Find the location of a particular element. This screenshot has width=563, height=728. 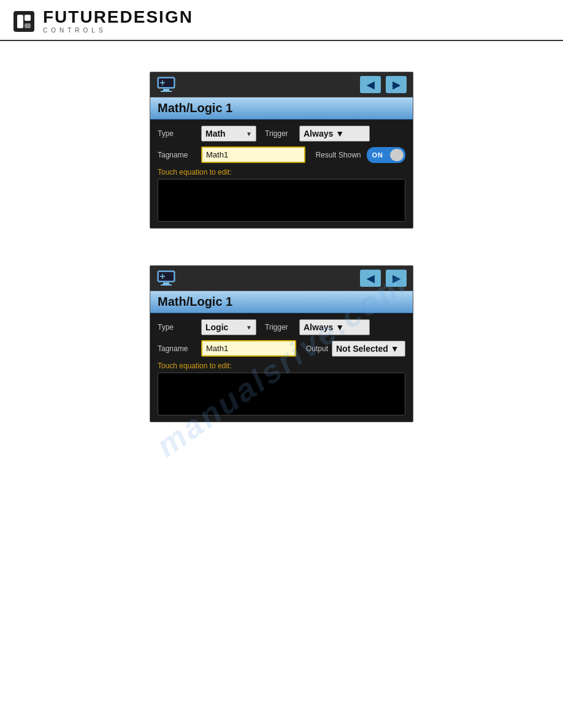

panel2-type-arrow: ▼ is located at coordinates (249, 327).